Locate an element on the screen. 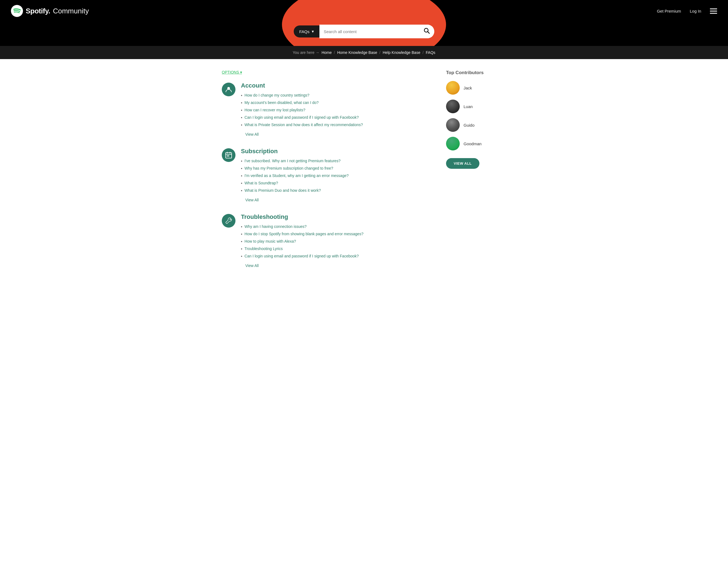 The width and height of the screenshot is (728, 575). category-section-account: Account How do I change my country setti… is located at coordinates (326, 109).